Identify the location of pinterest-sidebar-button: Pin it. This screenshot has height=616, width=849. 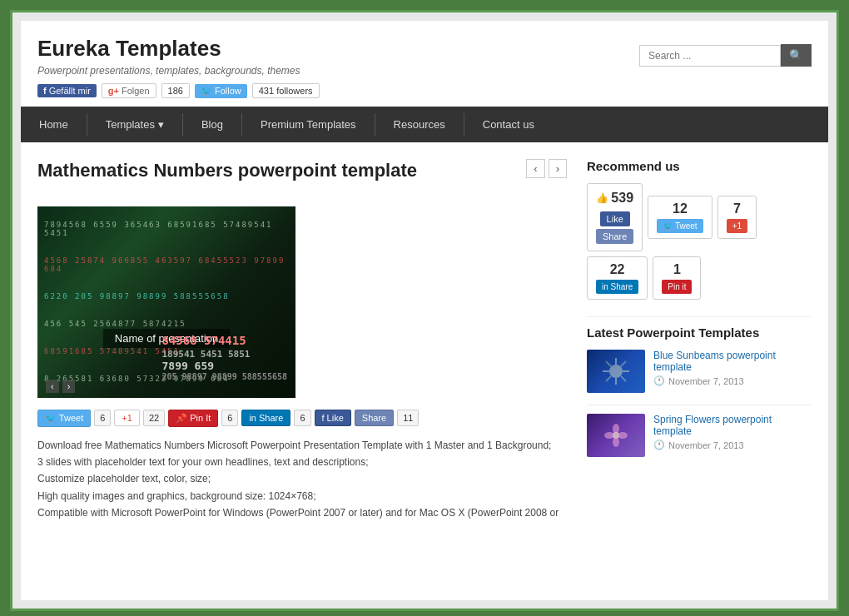
(677, 286).